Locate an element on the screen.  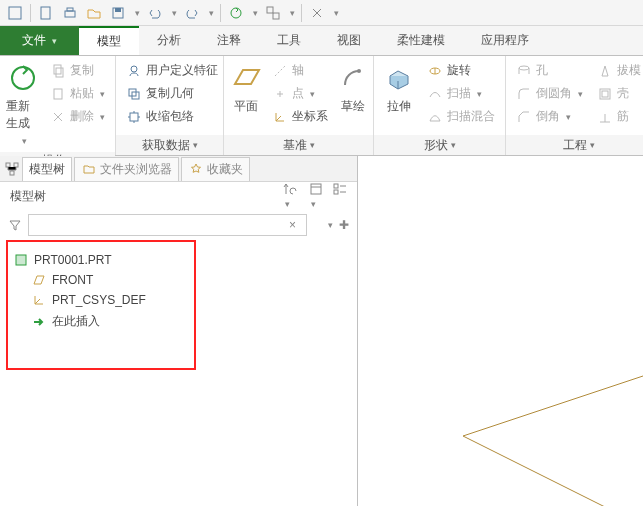
copy-button: 复制 is located at coordinates (78, 70).